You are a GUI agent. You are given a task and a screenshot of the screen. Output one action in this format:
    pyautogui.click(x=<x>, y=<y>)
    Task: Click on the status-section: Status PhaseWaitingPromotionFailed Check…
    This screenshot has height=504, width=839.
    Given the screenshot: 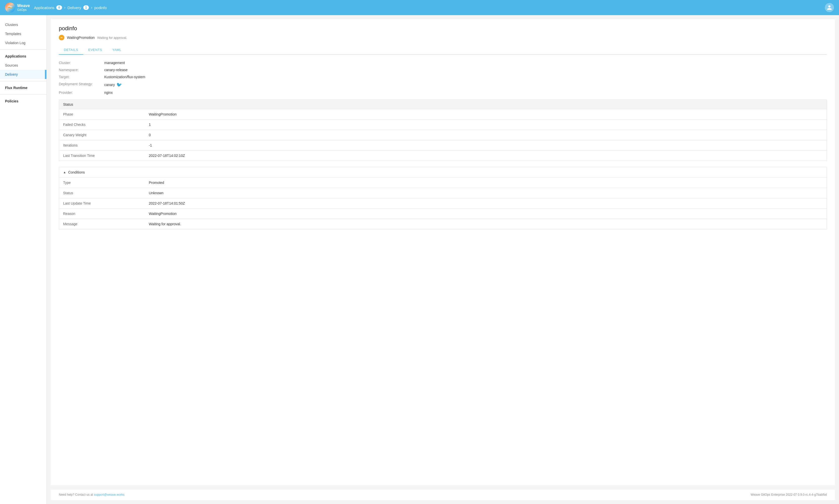 What is the action you would take?
    pyautogui.click(x=443, y=130)
    